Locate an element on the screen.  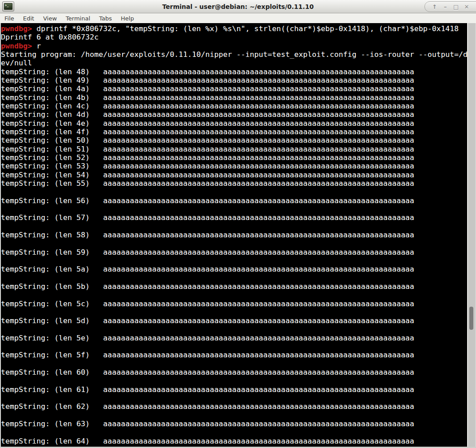
terminal-line: pwndbg> r is located at coordinates (234, 46).